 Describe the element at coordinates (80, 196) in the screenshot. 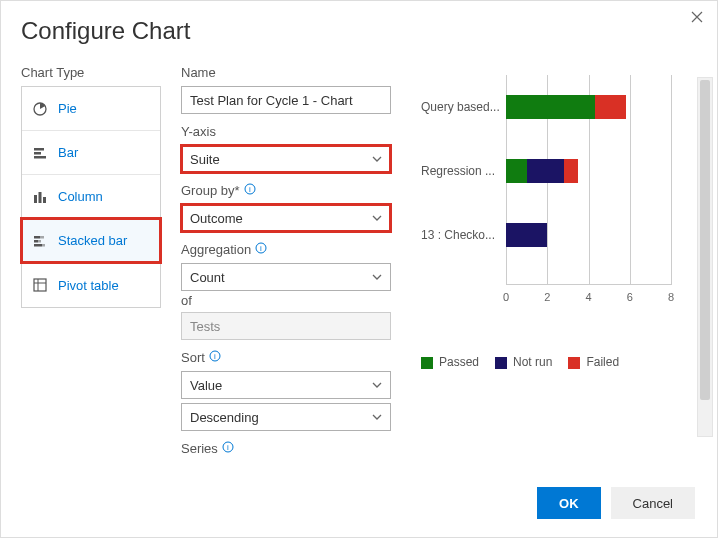

I see `chart-type-label: Column` at that location.